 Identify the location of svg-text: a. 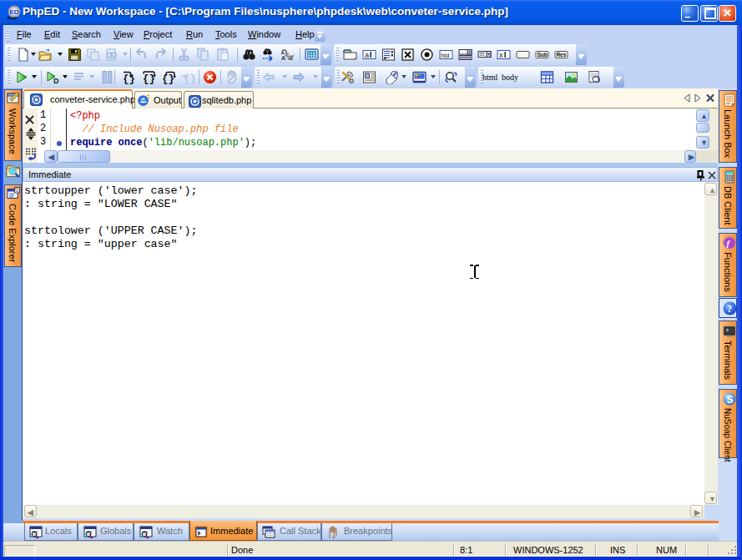
(367, 55).